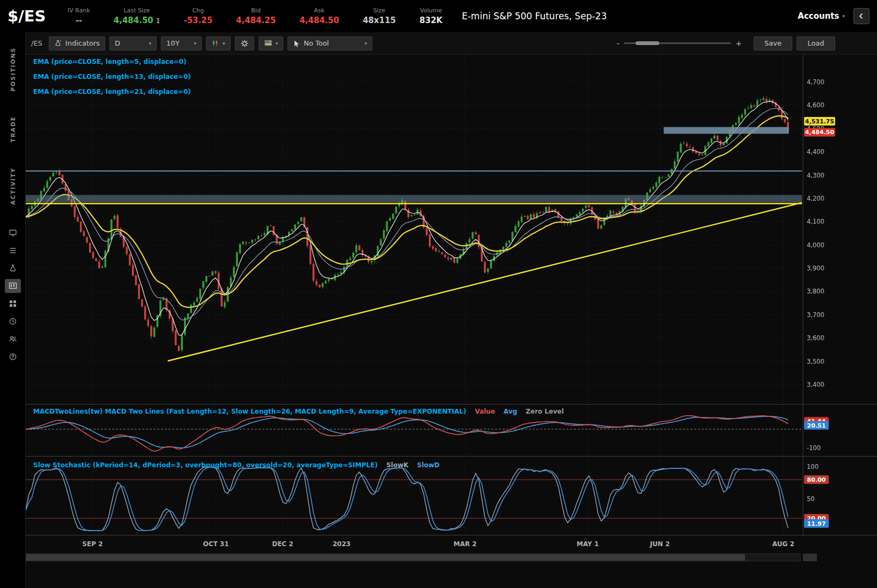 The image size is (877, 588). I want to click on zoom-slider-thumb, so click(647, 43).